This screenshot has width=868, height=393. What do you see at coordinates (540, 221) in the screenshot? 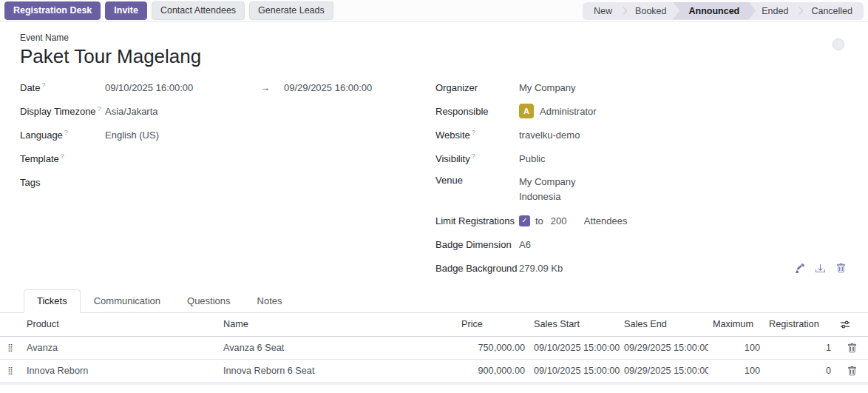
I see `limit-to-label: to` at bounding box center [540, 221].